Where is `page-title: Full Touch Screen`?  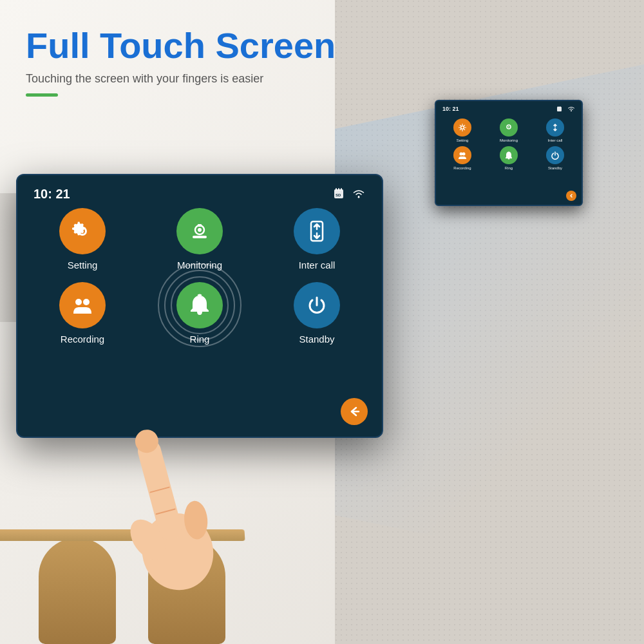 page-title: Full Touch Screen is located at coordinates (180, 46).